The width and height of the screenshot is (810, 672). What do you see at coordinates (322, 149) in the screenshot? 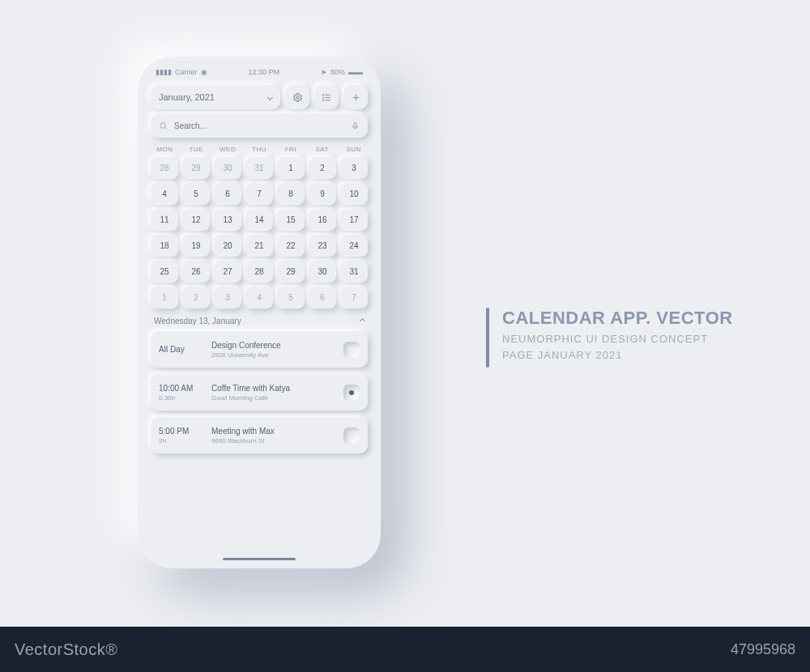
I see `weekday-label: SAT` at bounding box center [322, 149].